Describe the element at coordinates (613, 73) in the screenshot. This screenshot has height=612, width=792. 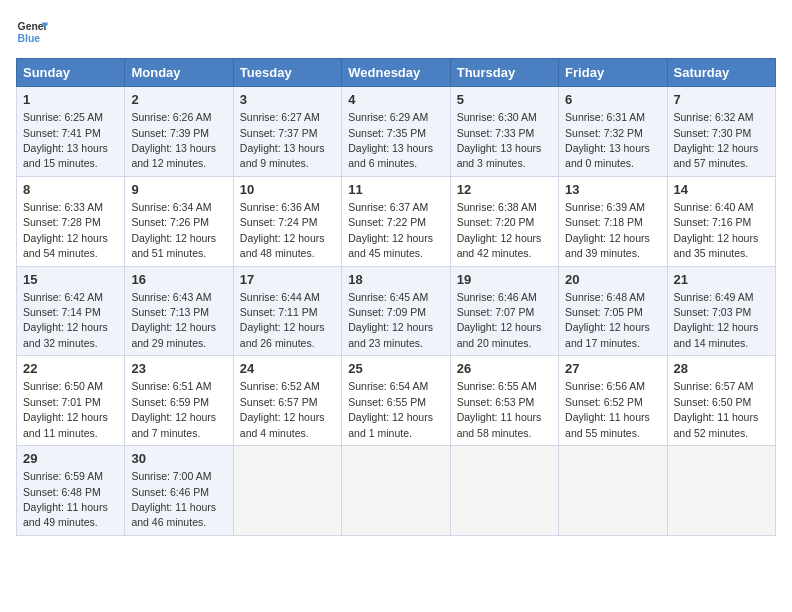
I see `col-header-friday: Friday` at that location.